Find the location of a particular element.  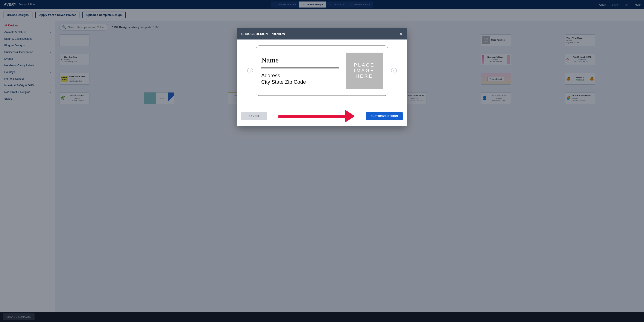

arrow-head-icon is located at coordinates (350, 116).